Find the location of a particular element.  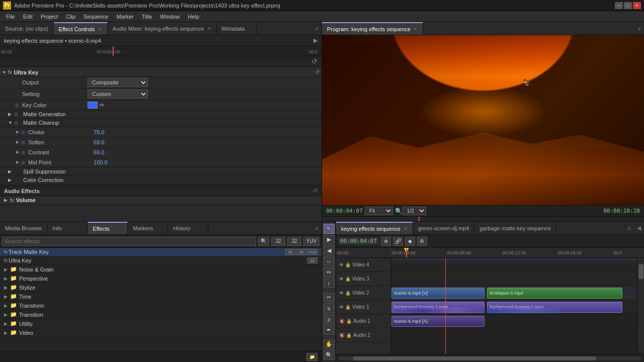

track-lock-icon-v1: 🔒 is located at coordinates (348, 307).